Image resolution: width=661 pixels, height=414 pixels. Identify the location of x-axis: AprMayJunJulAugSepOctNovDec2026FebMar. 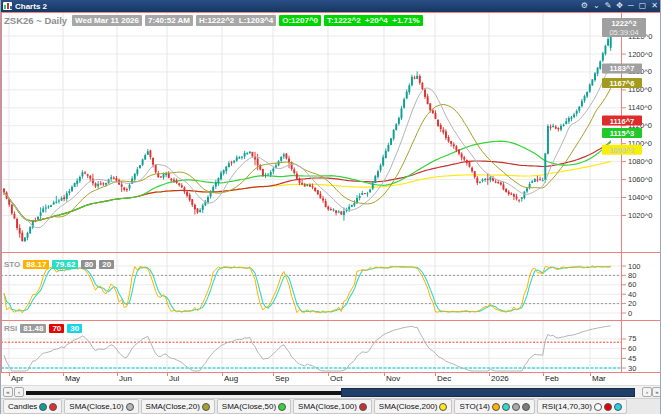
(331, 379).